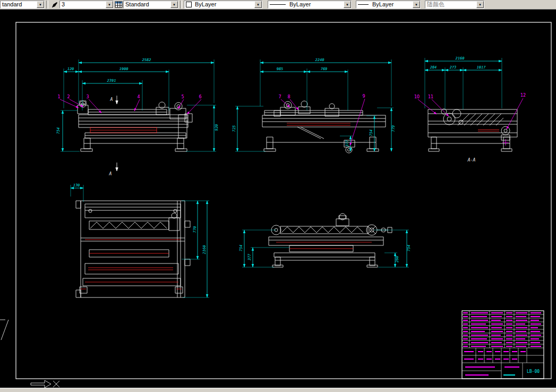 Image resolution: width=556 pixels, height=392 pixels. I want to click on linetype-value: ByLayer, so click(315, 4).